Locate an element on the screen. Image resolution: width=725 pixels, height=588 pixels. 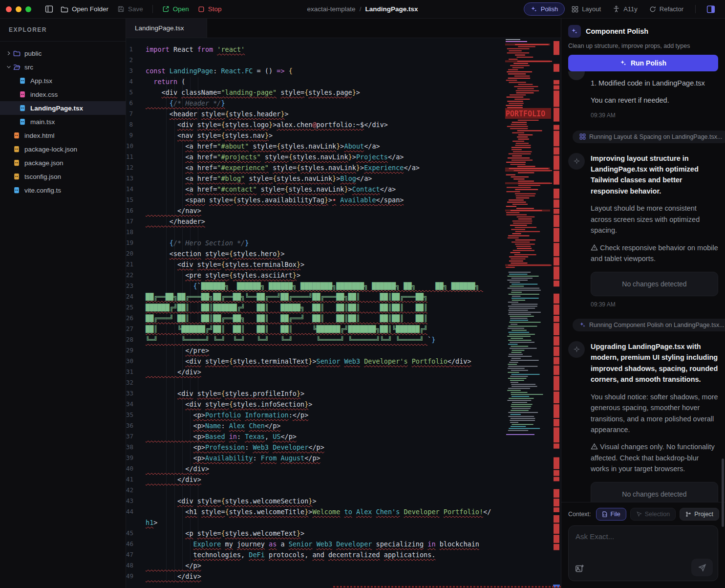
line-number: 17 is located at coordinates (136, 221).